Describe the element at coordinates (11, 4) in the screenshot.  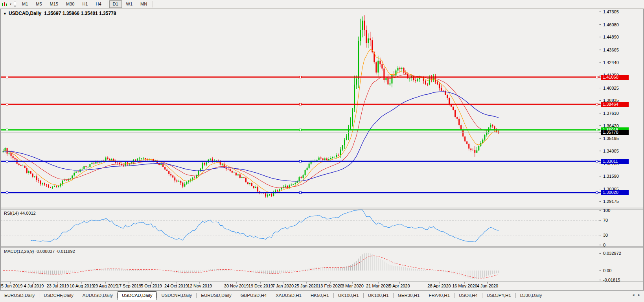
I see `chart-type-dropdown-caret-icon: ▾` at that location.